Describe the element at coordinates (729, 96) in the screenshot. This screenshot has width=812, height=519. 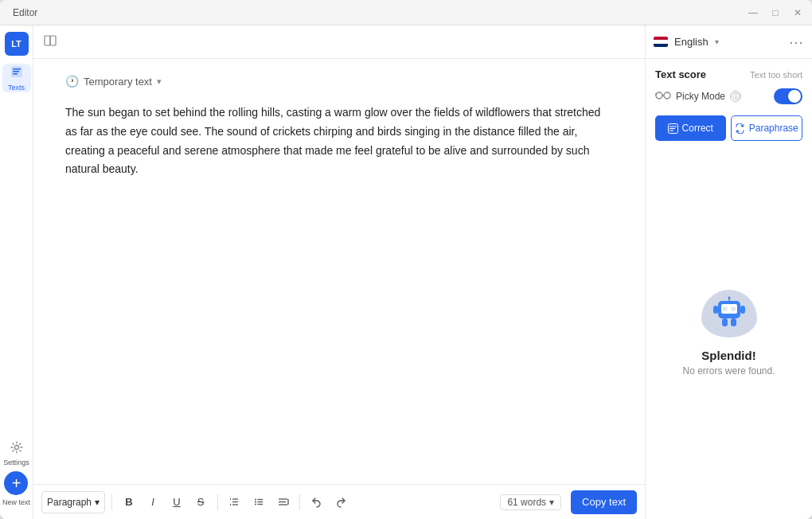
I see `picky-mode-row: Picky Mode ⓘ` at that location.